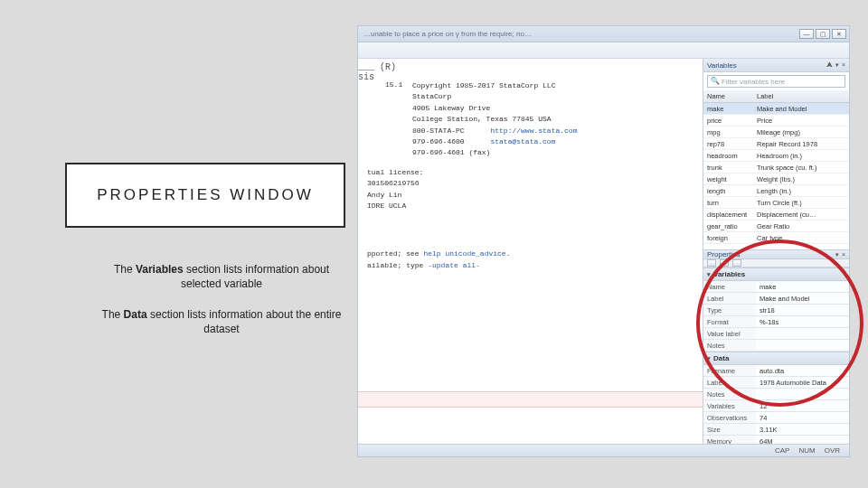  Describe the element at coordinates (801, 121) in the screenshot. I see `var-label: Price` at that location.